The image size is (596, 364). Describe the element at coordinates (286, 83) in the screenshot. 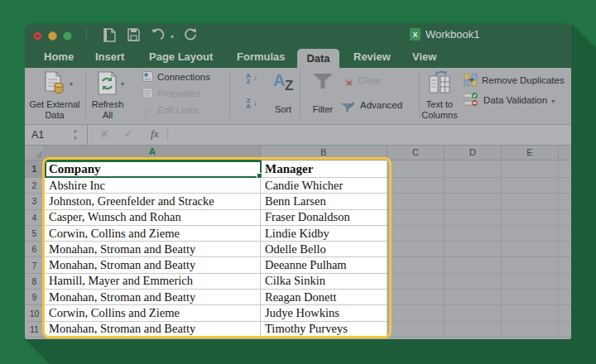

I see `sort-icon: AZ` at that location.